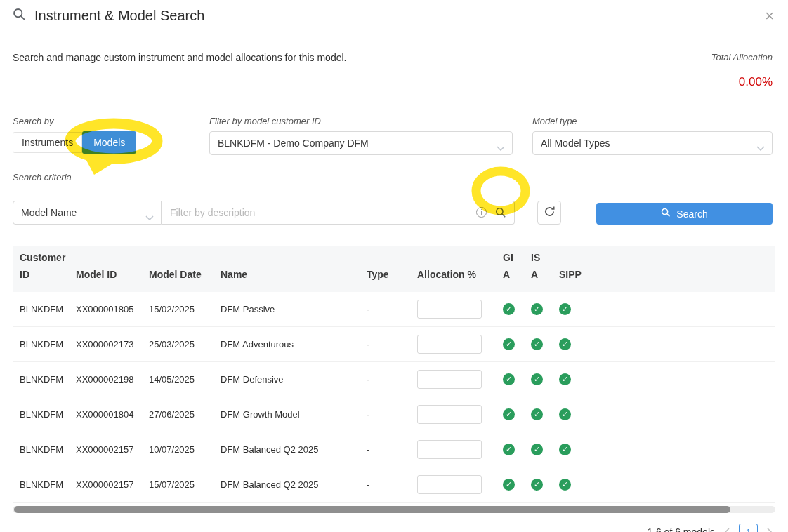 The width and height of the screenshot is (788, 532). I want to click on instruments-toggle-button: Instruments, so click(48, 142).